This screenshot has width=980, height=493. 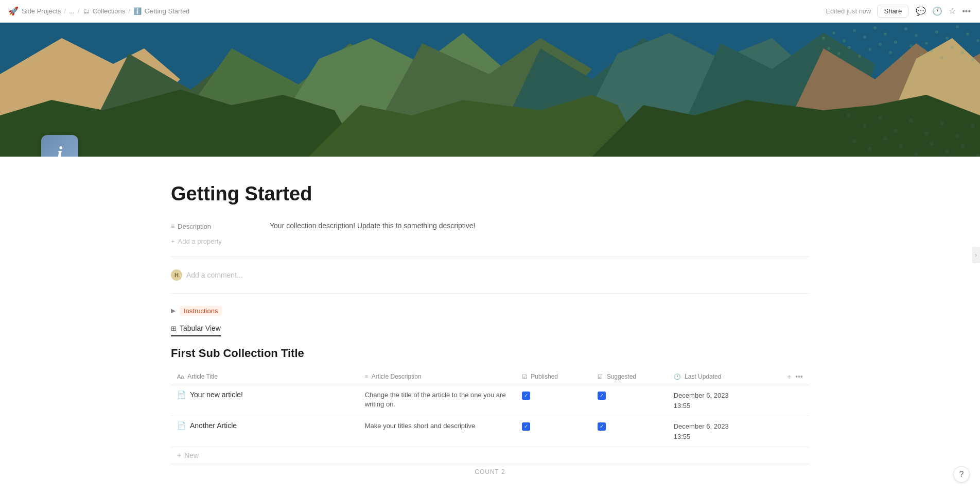 What do you see at coordinates (952, 11) in the screenshot?
I see `star-icon: ☆` at bounding box center [952, 11].